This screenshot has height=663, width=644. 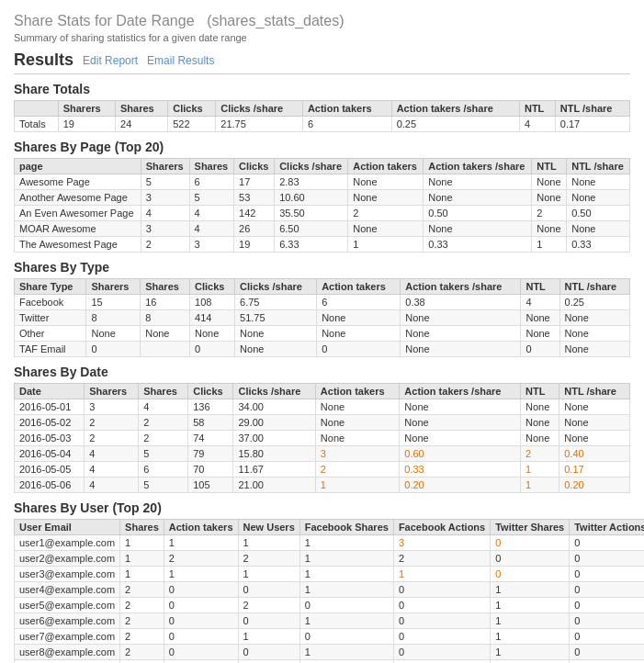 What do you see at coordinates (211, 470) in the screenshot?
I see `table-cell: 70` at bounding box center [211, 470].